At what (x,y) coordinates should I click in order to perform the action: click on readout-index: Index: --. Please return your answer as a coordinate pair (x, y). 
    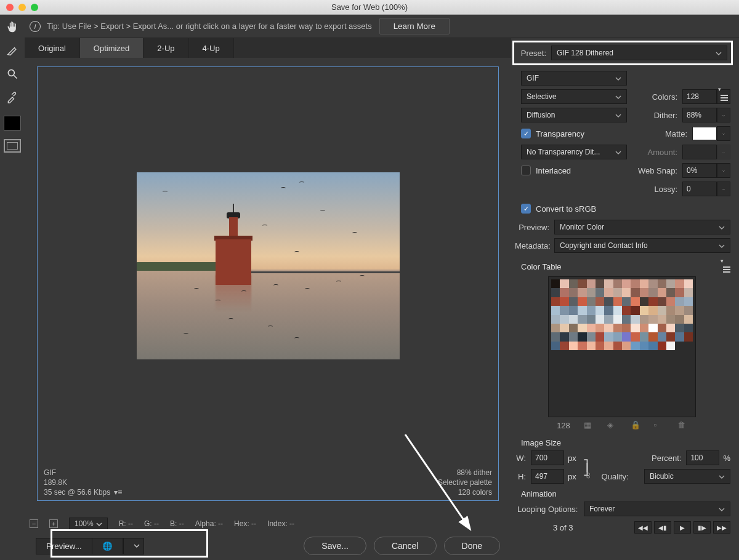
    Looking at the image, I should click on (281, 524).